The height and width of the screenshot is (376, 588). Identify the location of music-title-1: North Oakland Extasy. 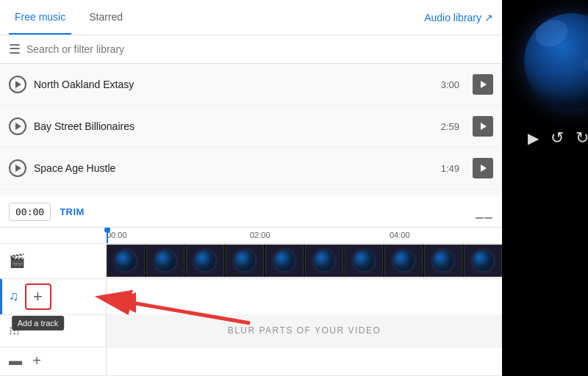
(234, 84).